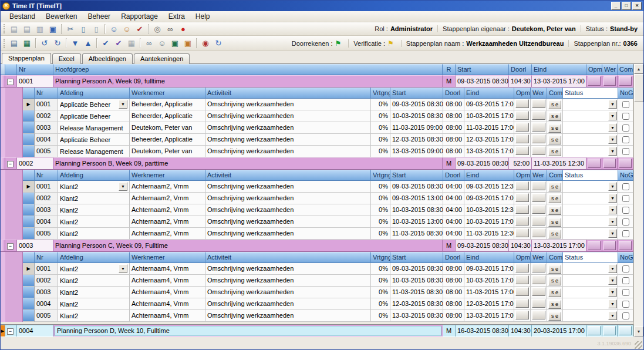 The height and width of the screenshot is (350, 644). I want to click on inner-header-vrtgng: Vrtgng, so click(380, 175).